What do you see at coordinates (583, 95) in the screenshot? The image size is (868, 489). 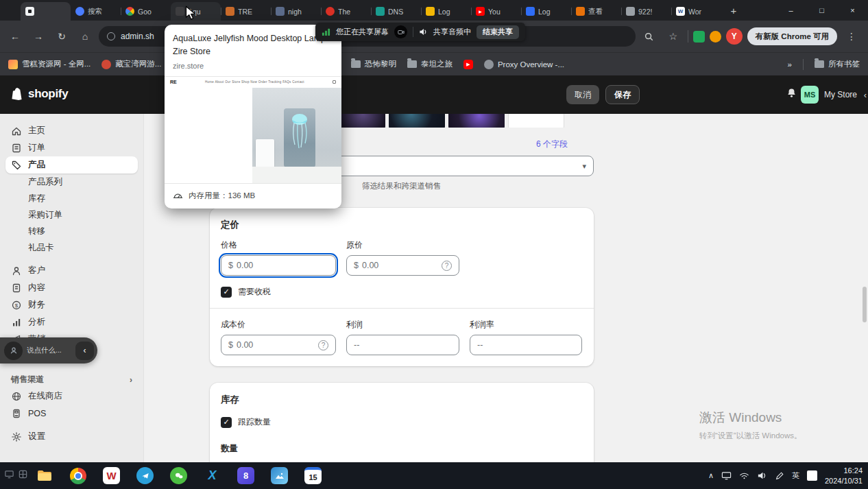 I see `cancel-button: 取消` at bounding box center [583, 95].